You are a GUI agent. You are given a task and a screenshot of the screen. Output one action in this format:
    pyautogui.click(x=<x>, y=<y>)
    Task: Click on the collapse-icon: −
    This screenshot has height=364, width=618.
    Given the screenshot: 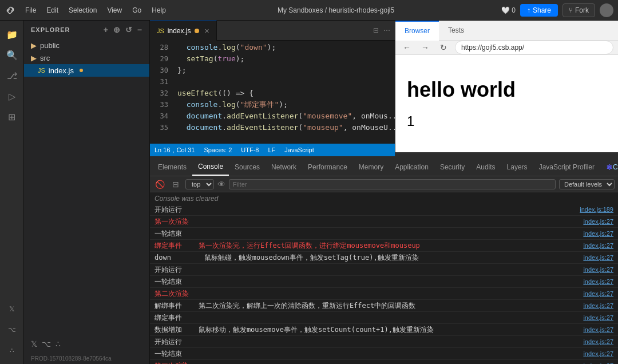 What is the action you would take?
    pyautogui.click(x=140, y=30)
    